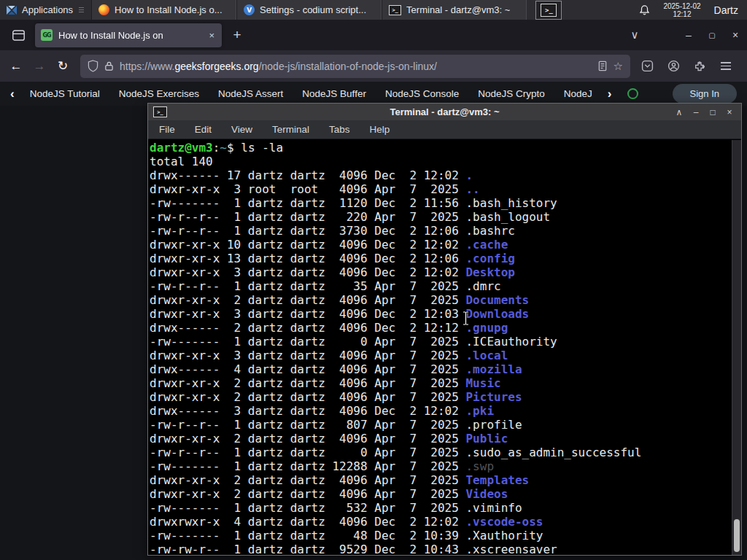 This screenshot has width=747, height=560. Describe the element at coordinates (610, 94) in the screenshot. I see `scroll-right-icon: ›` at that location.